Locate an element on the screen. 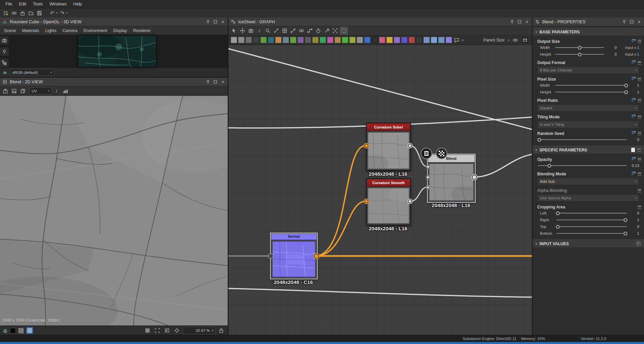 The image size is (644, 344). save-icon is located at coordinates (39, 13).